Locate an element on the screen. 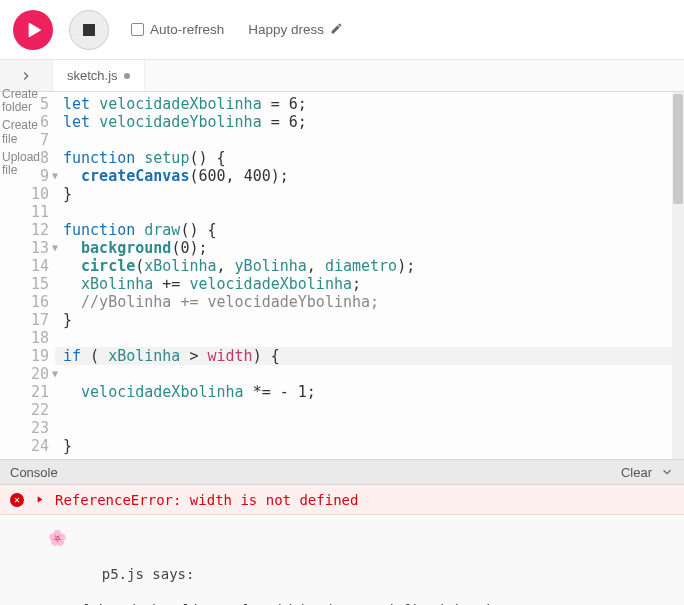 The width and height of the screenshot is (684, 605). project-name: Happy dress is located at coordinates (296, 30).